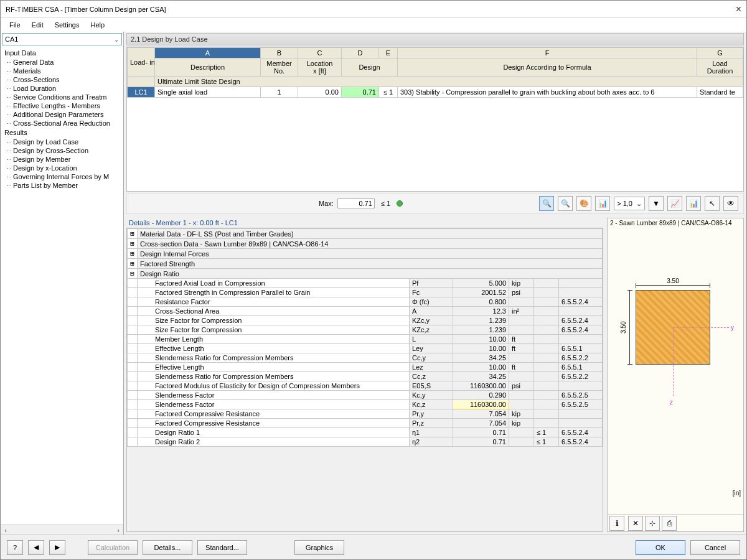 This screenshot has width=747, height=560. I want to click on cancel-button: Cancel, so click(715, 548).